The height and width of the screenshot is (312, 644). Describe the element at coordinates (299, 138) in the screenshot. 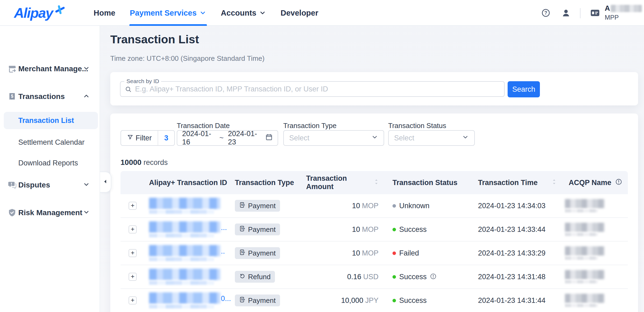

I see `type-select-placeholder: Select` at that location.